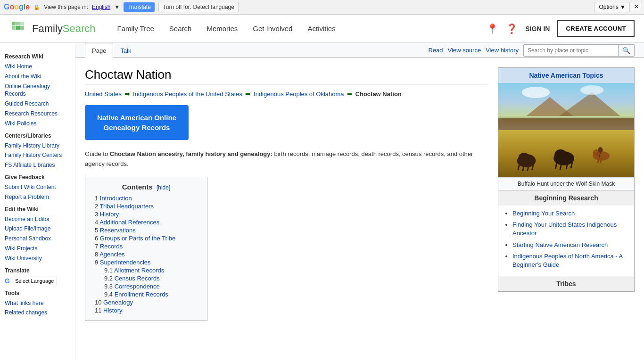 This screenshot has height=362, width=644. What do you see at coordinates (566, 240) in the screenshot?
I see `research-links: Beginning Your Search Finding Your Unite…` at bounding box center [566, 240].